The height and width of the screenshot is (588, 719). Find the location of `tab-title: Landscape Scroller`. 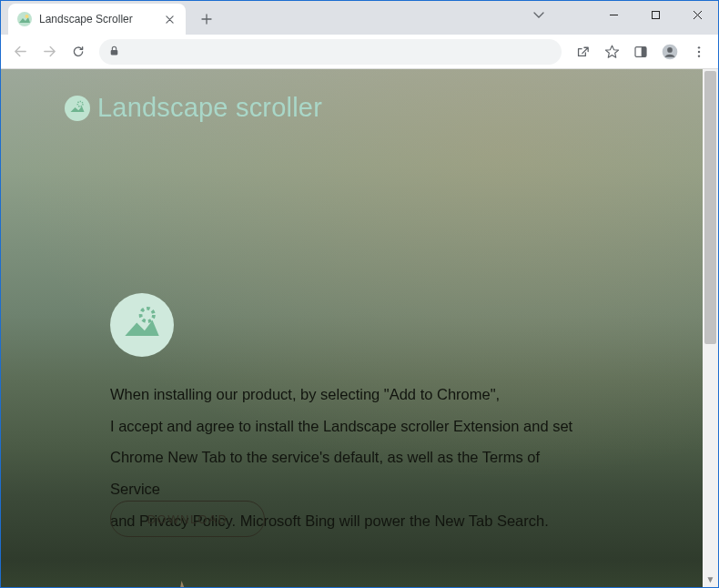

tab-title: Landscape Scroller is located at coordinates (98, 19).